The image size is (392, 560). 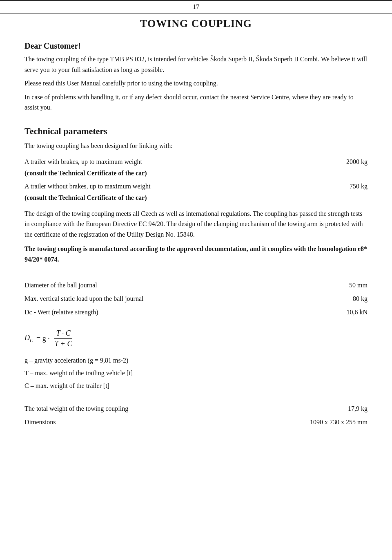 I want to click on dc-wert-value: 10,6 kN, so click(x=341, y=312).